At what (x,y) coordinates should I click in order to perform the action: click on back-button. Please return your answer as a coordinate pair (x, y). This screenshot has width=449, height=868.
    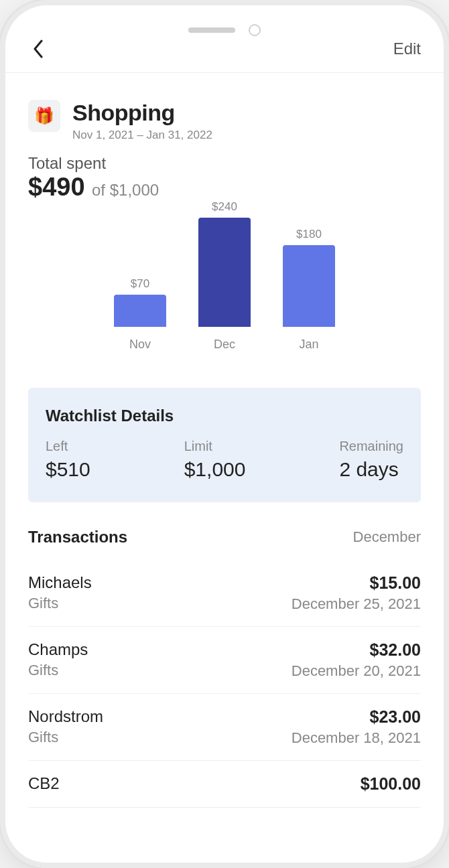
    Looking at the image, I should click on (38, 49).